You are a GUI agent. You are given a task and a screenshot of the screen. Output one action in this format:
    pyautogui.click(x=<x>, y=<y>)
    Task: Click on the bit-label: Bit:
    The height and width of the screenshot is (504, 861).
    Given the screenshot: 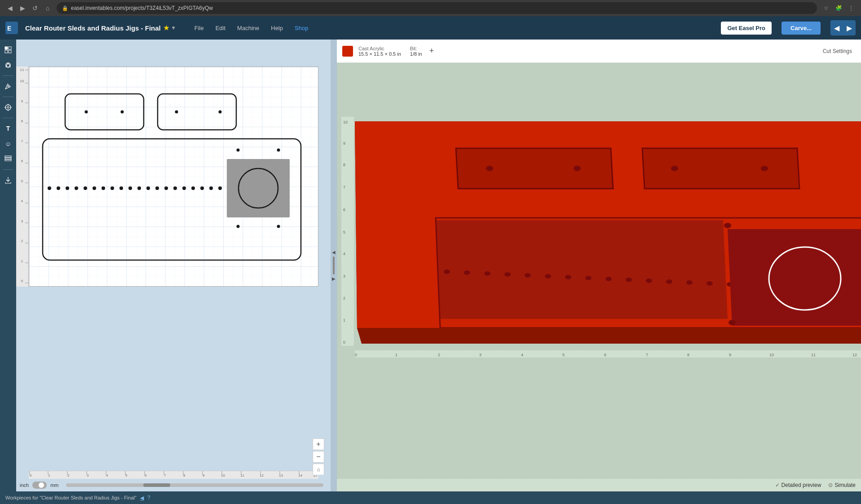 What is the action you would take?
    pyautogui.click(x=416, y=49)
    